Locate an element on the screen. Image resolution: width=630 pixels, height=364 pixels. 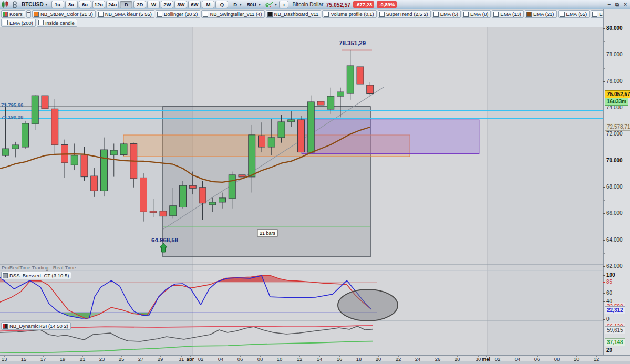
indicator-chip-supertrend-2-5-2-: SuperTrend (2,5 2) is located at coordinates (405, 14).